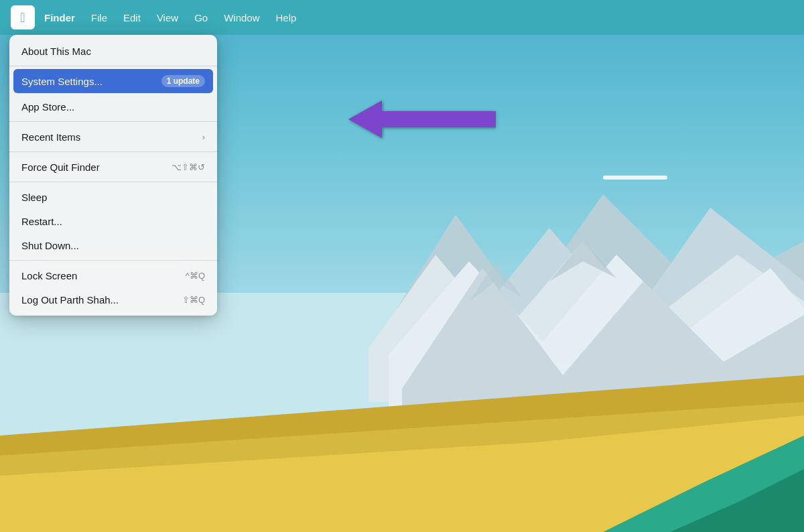 This screenshot has height=532, width=804. What do you see at coordinates (635, 178) in the screenshot?
I see `cloud-stripe` at bounding box center [635, 178].